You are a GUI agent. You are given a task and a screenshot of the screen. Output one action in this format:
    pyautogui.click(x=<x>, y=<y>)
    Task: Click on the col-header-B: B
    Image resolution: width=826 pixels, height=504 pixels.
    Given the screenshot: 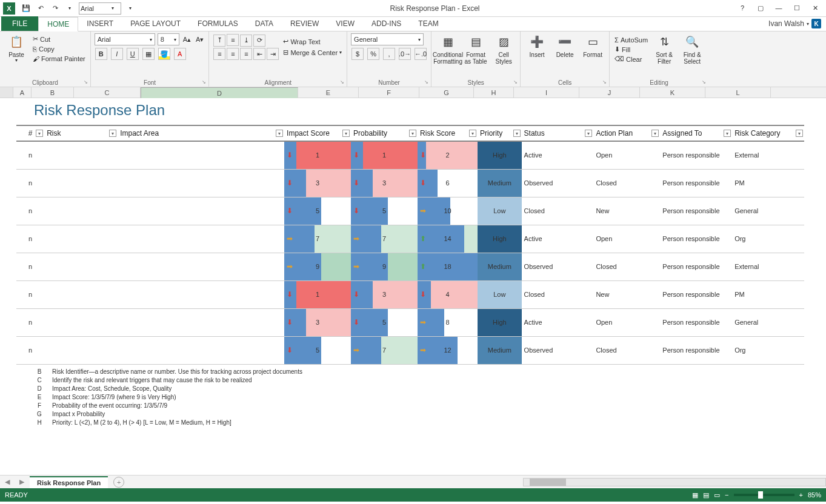 What is the action you would take?
    pyautogui.click(x=53, y=92)
    